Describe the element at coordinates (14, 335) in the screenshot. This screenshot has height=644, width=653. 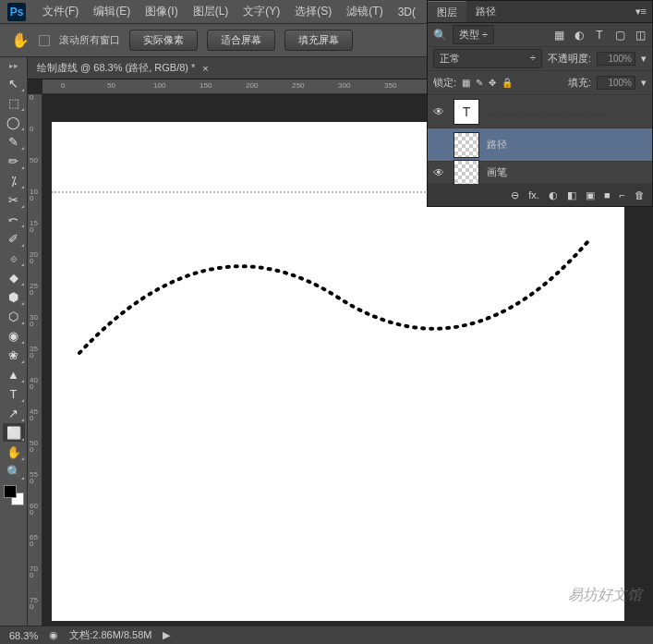
I see `tool-13: ◉` at that location.